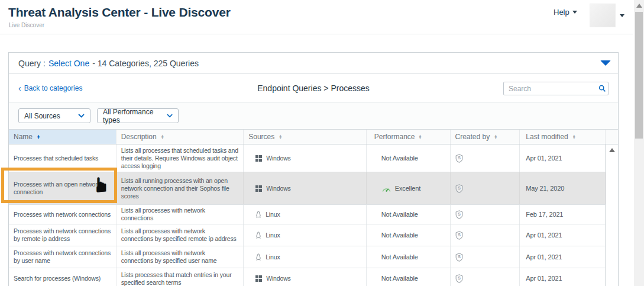 This screenshot has height=286, width=644. Describe the element at coordinates (556, 89) in the screenshot. I see `search-box` at that location.